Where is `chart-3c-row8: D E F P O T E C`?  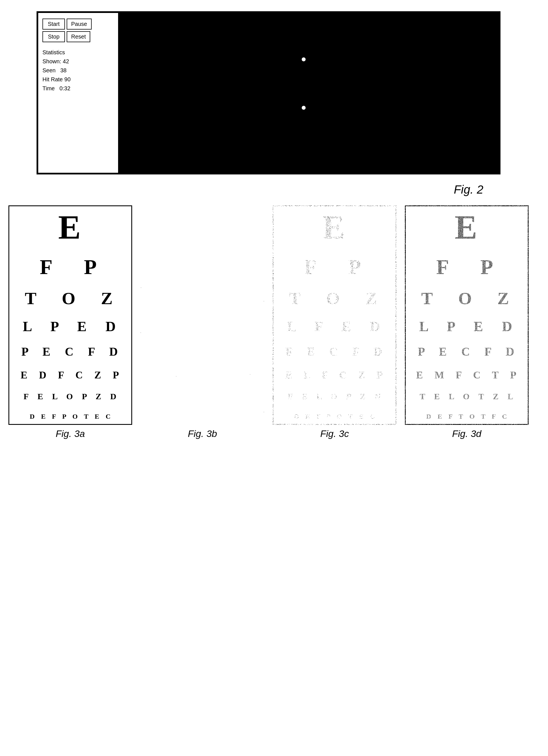
chart-3c-row8: D E F P O T E C is located at coordinates (334, 416).